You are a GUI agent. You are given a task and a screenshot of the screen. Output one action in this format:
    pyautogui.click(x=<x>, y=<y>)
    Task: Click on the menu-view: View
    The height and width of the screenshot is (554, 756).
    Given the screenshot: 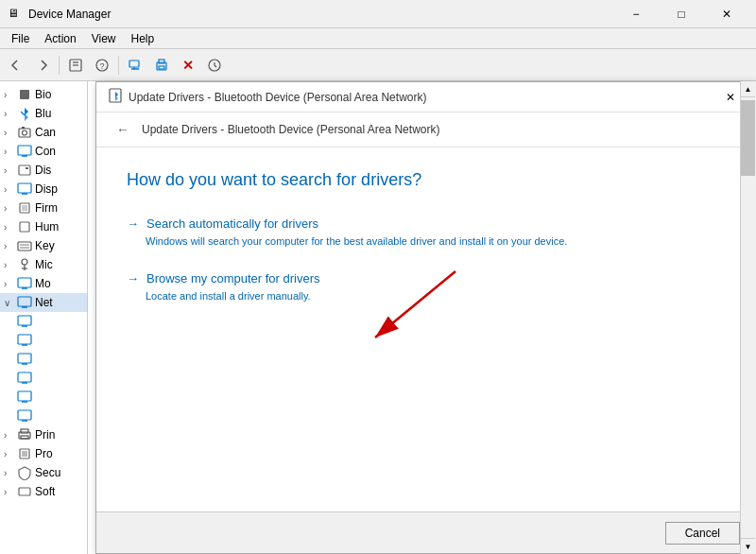 What is the action you would take?
    pyautogui.click(x=104, y=39)
    